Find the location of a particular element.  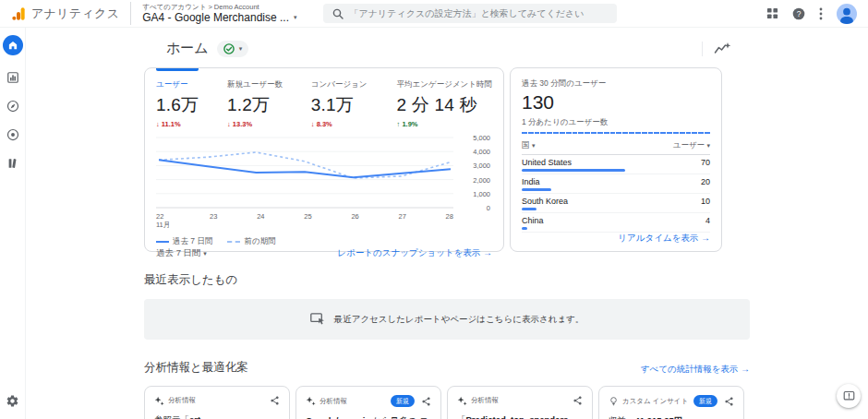

users-column-selector: ユーザー ▾ is located at coordinates (692, 146).